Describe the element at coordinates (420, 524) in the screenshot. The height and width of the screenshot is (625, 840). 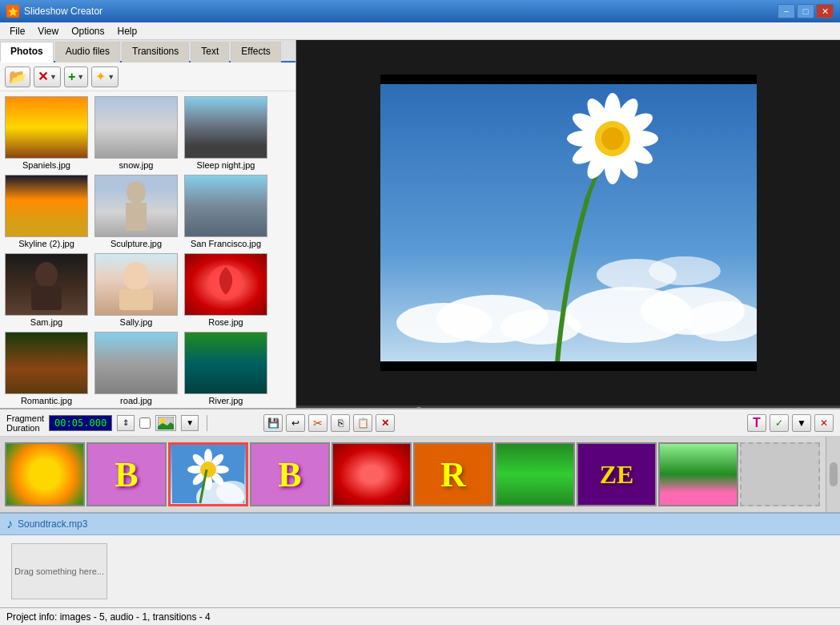
I see `audio-track: ♪ Soundtrack.mp3` at that location.